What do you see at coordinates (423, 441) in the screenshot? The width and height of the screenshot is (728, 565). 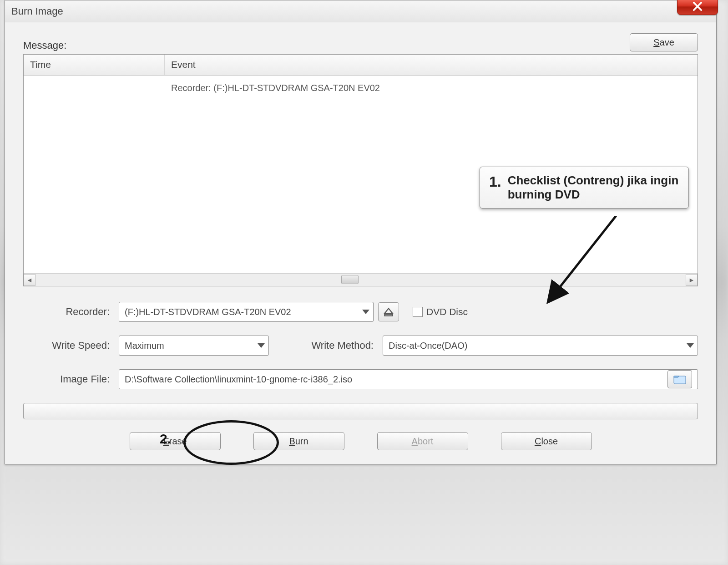 I see `abort-button: Abort` at bounding box center [423, 441].